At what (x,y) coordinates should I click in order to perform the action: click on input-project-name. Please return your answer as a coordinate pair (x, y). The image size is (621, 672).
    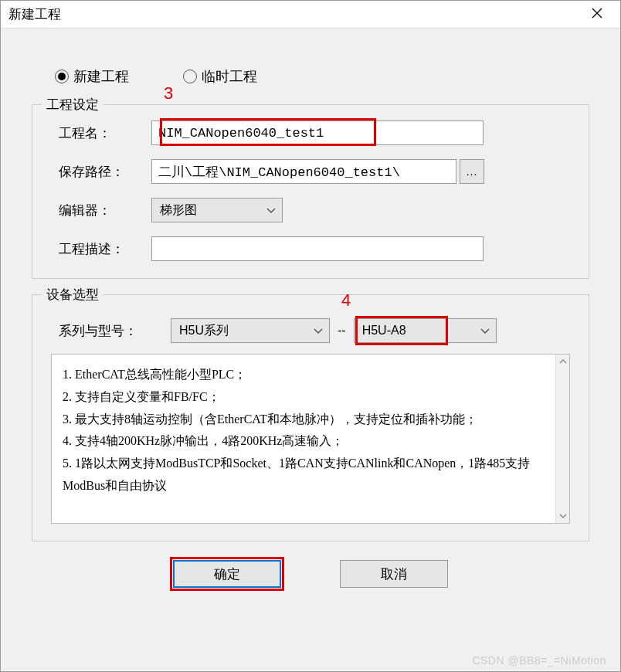
    Looking at the image, I should click on (317, 133).